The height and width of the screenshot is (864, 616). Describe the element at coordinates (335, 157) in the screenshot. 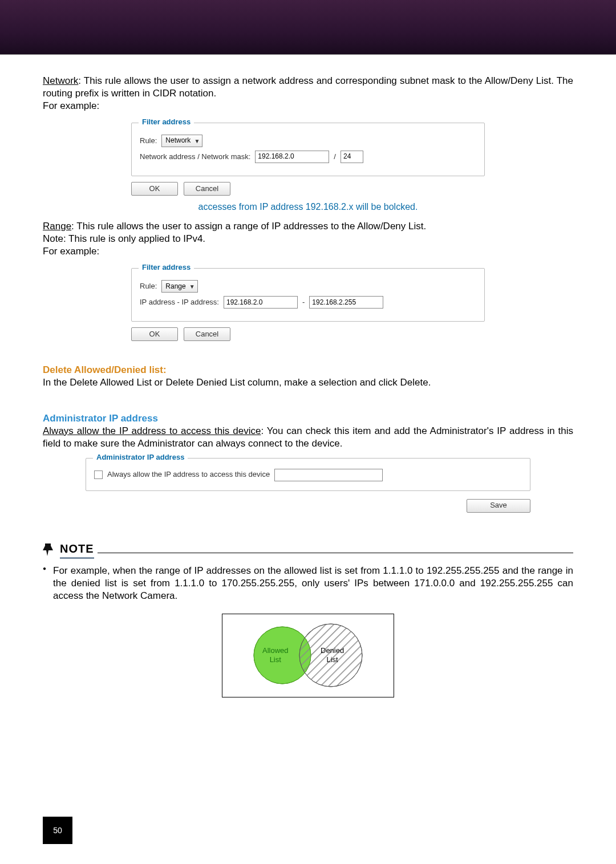

I see `slash-label: /` at that location.